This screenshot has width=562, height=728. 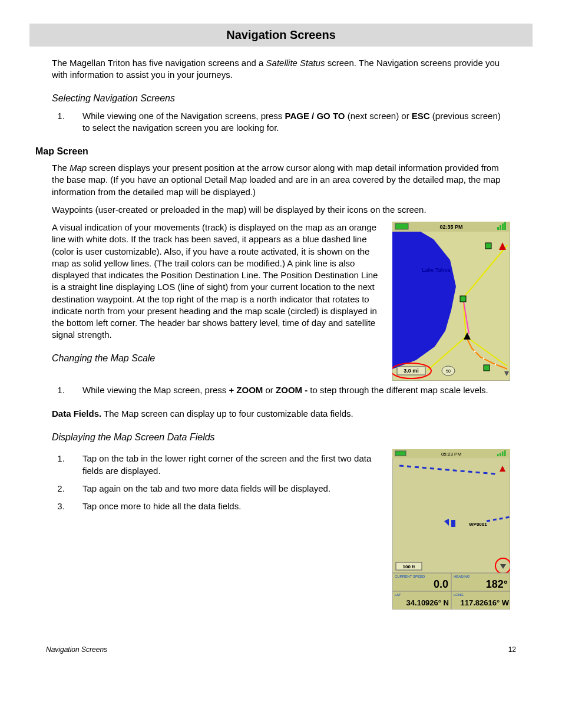 What do you see at coordinates (281, 437) in the screenshot?
I see `section-displaying-fields: Displaying the Map Screen Data Fields` at bounding box center [281, 437].